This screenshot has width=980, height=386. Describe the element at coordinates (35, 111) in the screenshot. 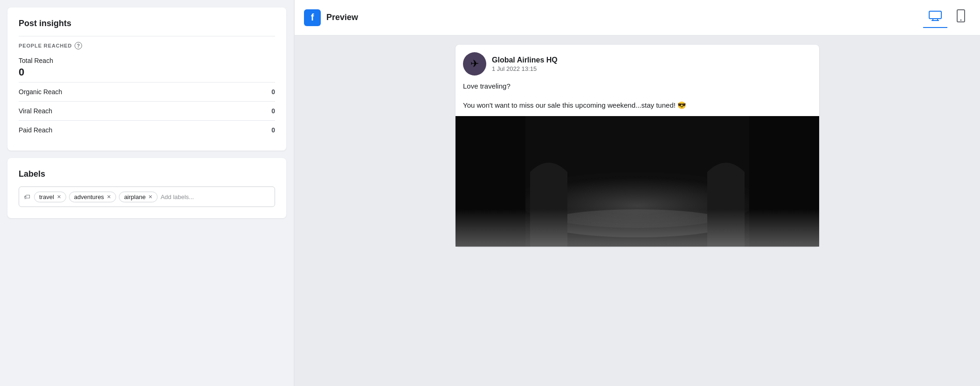

I see `viral-reach-label: Viral Reach` at that location.